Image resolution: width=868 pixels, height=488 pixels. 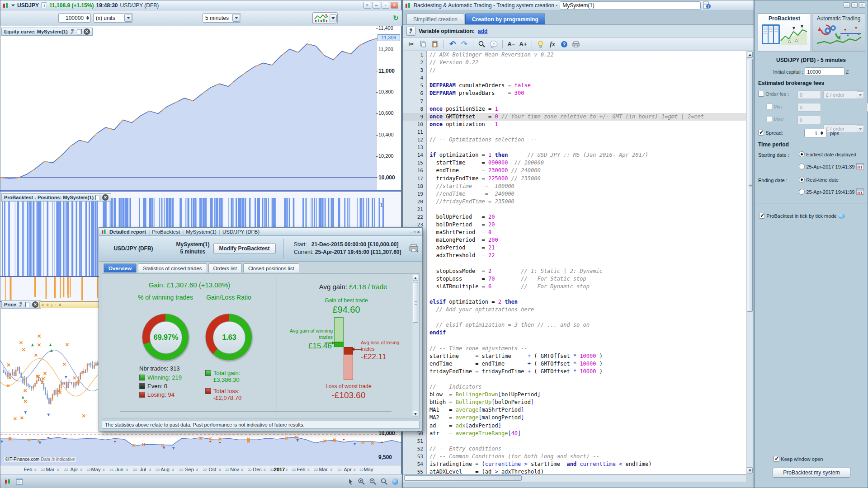 I want to click on spread-checkbox, so click(x=761, y=133).